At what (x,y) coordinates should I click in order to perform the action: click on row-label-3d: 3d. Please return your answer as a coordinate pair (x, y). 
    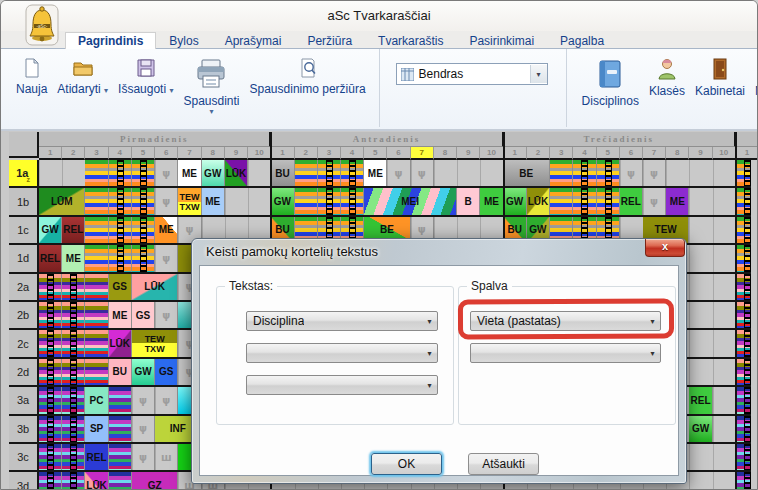
    Looking at the image, I should click on (24, 481).